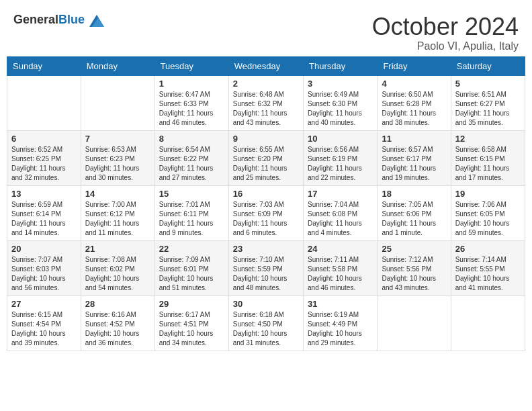  Describe the element at coordinates (118, 66) in the screenshot. I see `weekday-header-monday: Monday` at that location.